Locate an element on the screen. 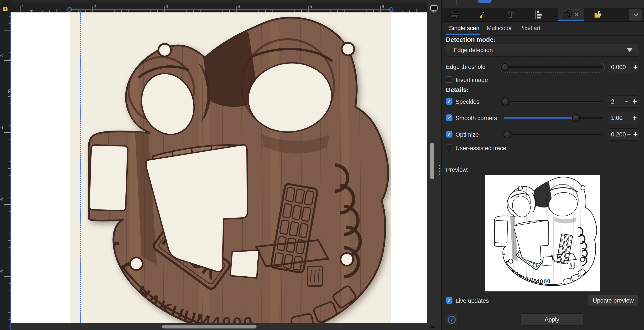 This screenshot has height=330, width=644. user-assisted-trace-checkbox: ✓ is located at coordinates (449, 148).